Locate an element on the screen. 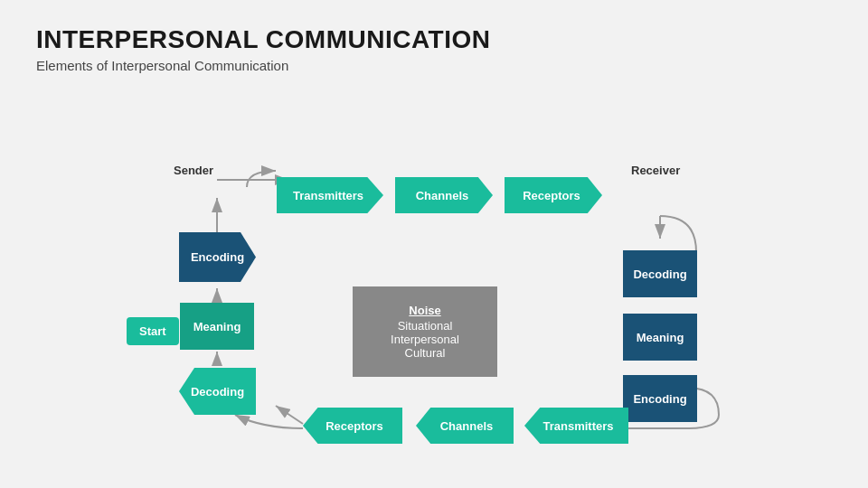 Image resolution: width=868 pixels, height=488 pixels. start-badge: Start is located at coordinates (153, 331).